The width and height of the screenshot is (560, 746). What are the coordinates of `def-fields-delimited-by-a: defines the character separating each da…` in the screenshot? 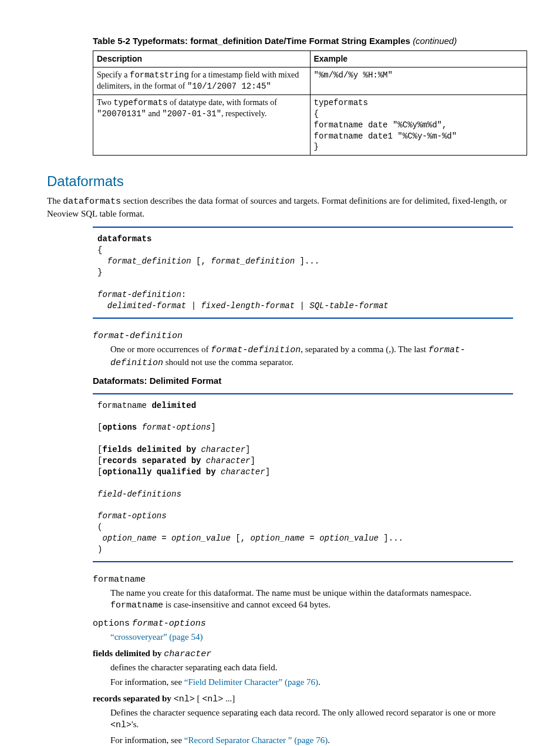 It's located at (312, 667).